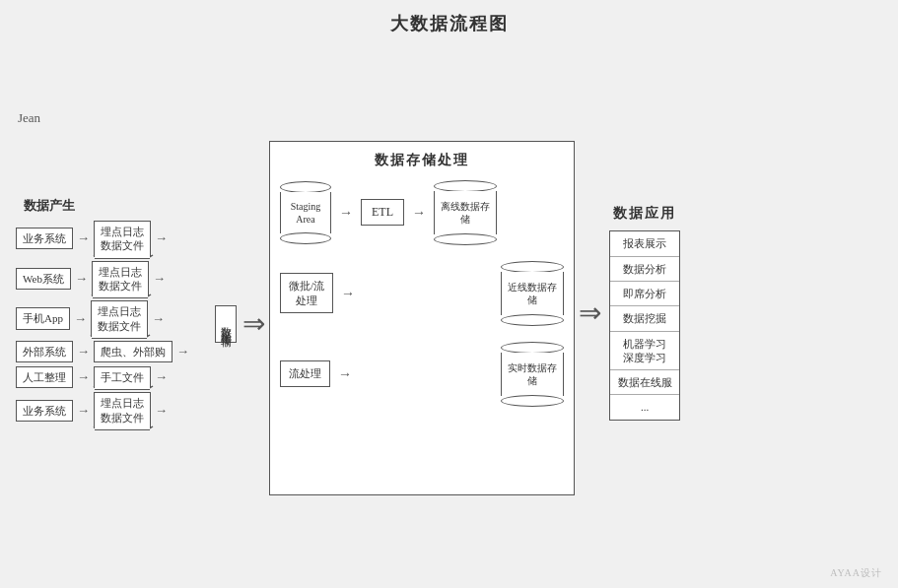 The width and height of the screenshot is (898, 588). Describe the element at coordinates (532, 401) in the screenshot. I see `cyl-bottom-realtime` at that location.